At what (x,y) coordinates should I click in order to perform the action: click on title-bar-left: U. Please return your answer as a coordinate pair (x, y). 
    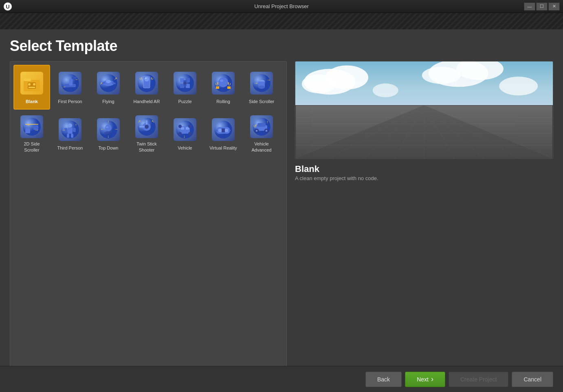
    Looking at the image, I should click on (8, 7).